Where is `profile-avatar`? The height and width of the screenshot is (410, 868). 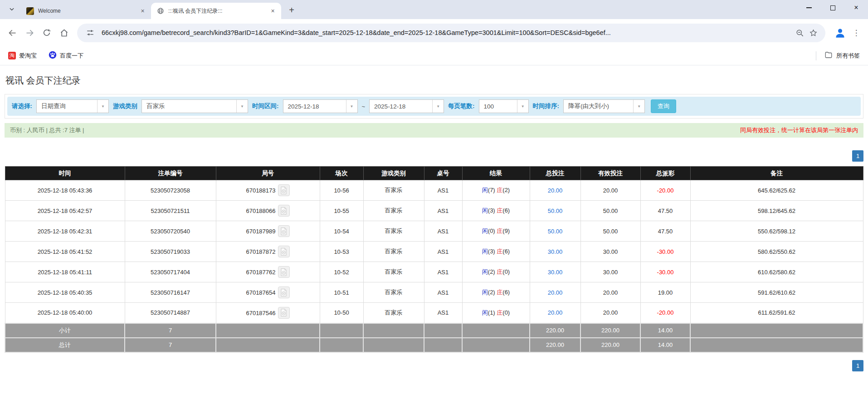 profile-avatar is located at coordinates (840, 33).